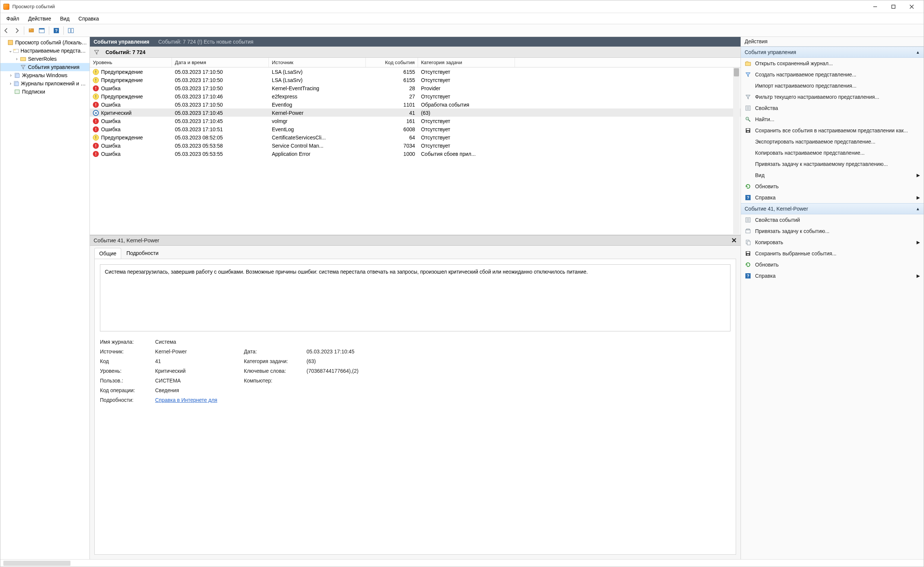 This screenshot has width=924, height=567. I want to click on action-item: Привязать задачу к настраиваемому предст…, so click(832, 164).